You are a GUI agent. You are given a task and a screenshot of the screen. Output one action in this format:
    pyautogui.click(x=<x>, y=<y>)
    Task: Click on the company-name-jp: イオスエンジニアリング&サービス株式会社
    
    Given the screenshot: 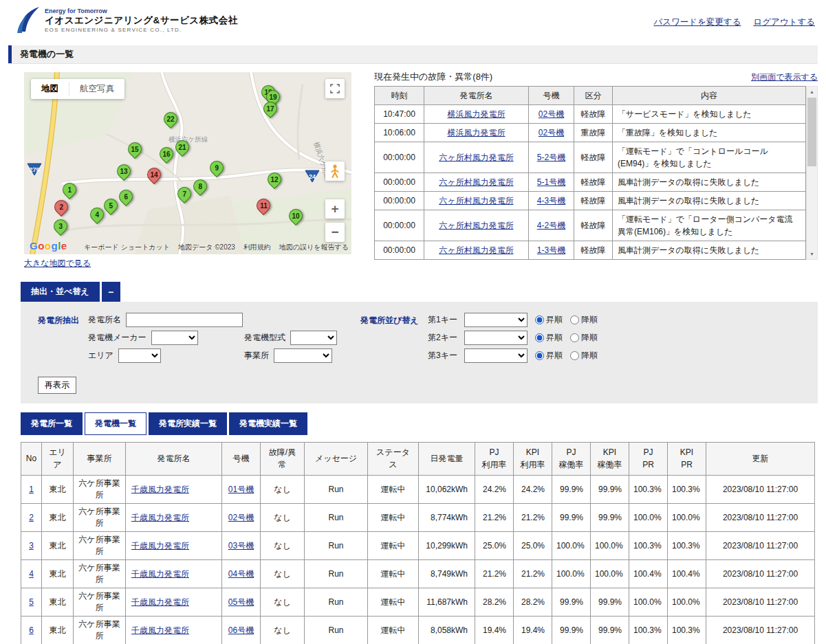 What is the action you would take?
    pyautogui.click(x=142, y=21)
    